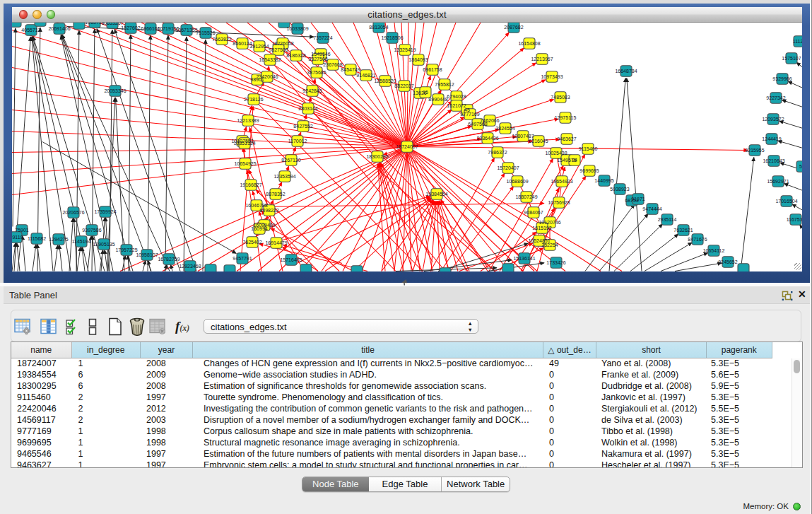 This screenshot has height=514, width=812. I want to click on svg-text: 8186328, so click(295, 55).